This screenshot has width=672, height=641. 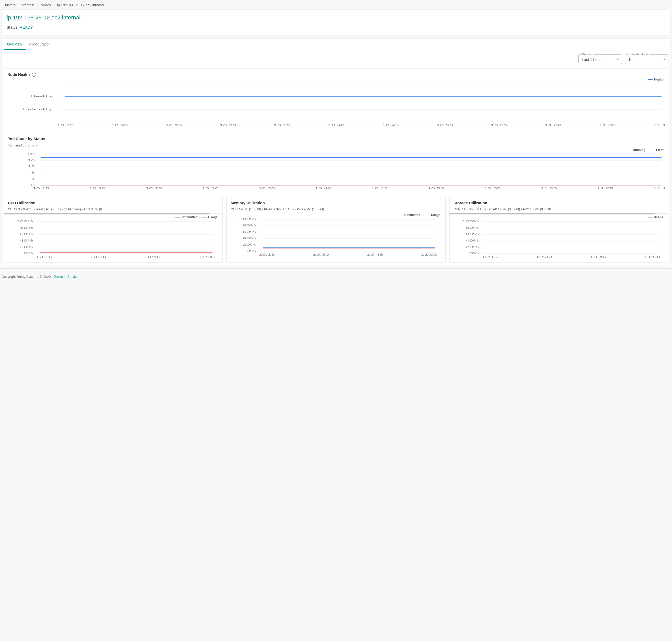 What do you see at coordinates (336, 209) in the screenshot?
I see `memory-sub: CURR 9.3% (1.5 GB) • PEAK 9.3% (1.5 GB) …` at bounding box center [336, 209].